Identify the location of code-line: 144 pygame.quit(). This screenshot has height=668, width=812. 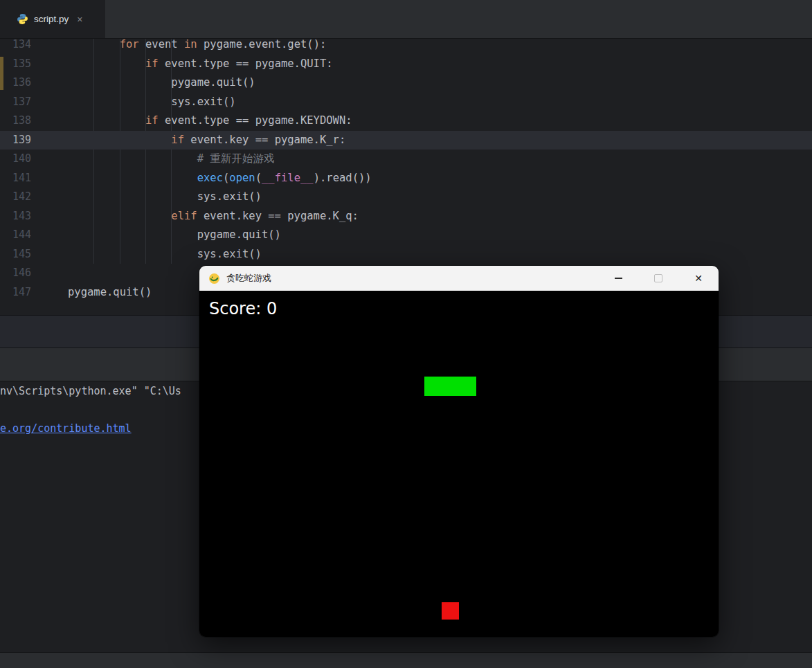
(406, 235).